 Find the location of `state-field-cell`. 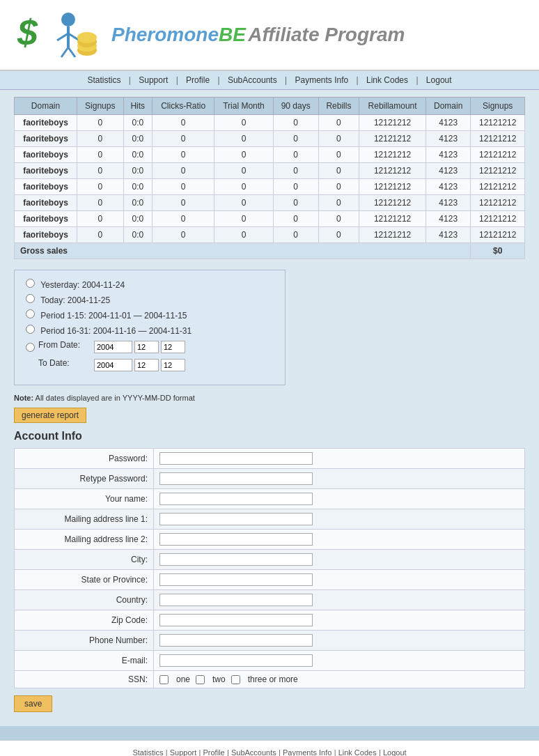

state-field-cell is located at coordinates (340, 580).